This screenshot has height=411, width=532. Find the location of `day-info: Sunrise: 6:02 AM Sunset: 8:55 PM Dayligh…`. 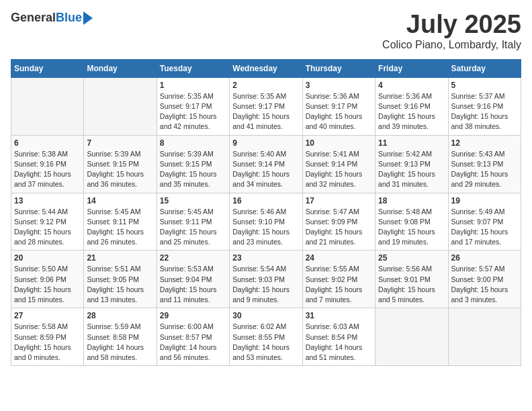

day-info: Sunrise: 6:02 AM Sunset: 8:55 PM Dayligh… is located at coordinates (266, 342).